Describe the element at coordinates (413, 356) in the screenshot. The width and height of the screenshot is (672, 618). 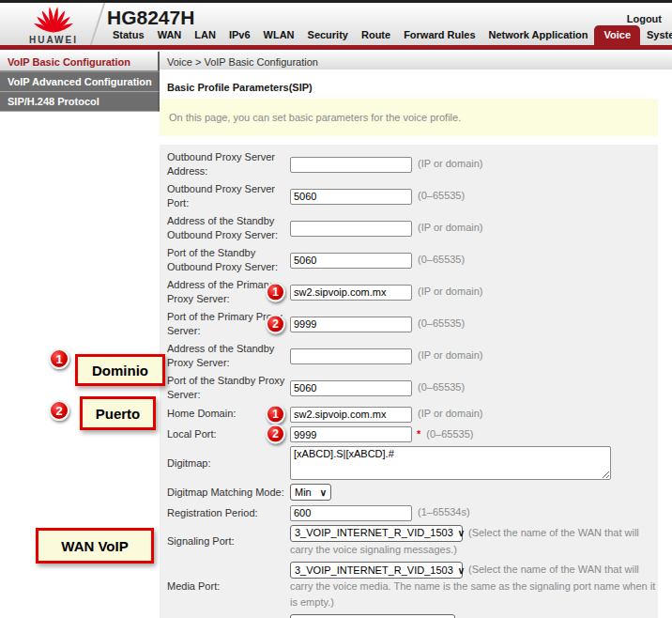
I see `form-row: Address of the Standby Proxy Server:(IP …` at that location.